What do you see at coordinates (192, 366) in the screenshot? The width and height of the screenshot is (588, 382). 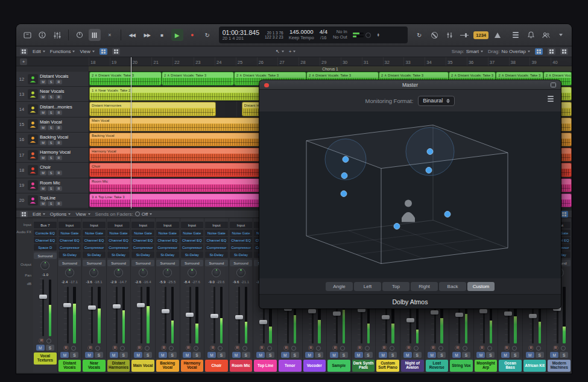 I see `strip-name-tag: Harmony Vocal` at bounding box center [192, 366].